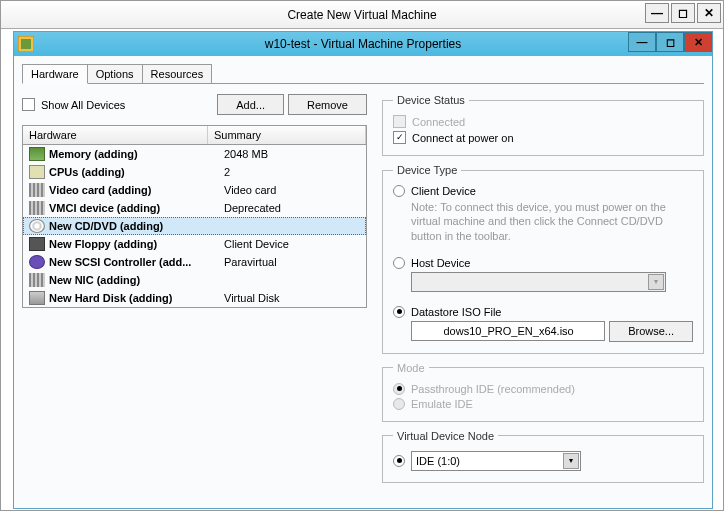  What do you see at coordinates (496, 461) in the screenshot?
I see `vnode-combo: IDE (1:0) ▾` at bounding box center [496, 461].